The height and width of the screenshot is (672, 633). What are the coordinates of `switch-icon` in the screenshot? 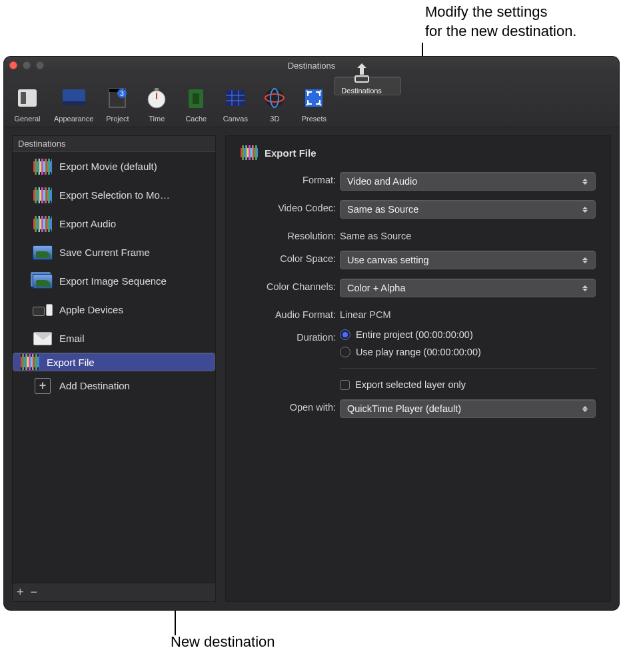 It's located at (27, 98).